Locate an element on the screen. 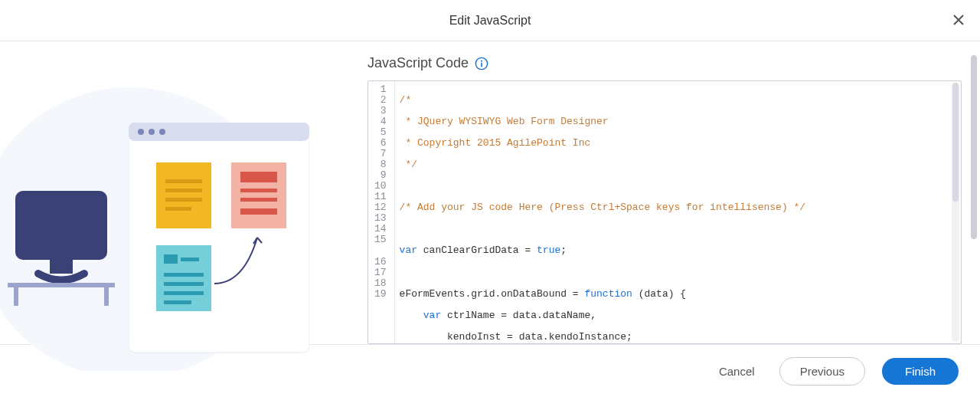 The image size is (980, 397). panel-scrollbar is located at coordinates (974, 147).